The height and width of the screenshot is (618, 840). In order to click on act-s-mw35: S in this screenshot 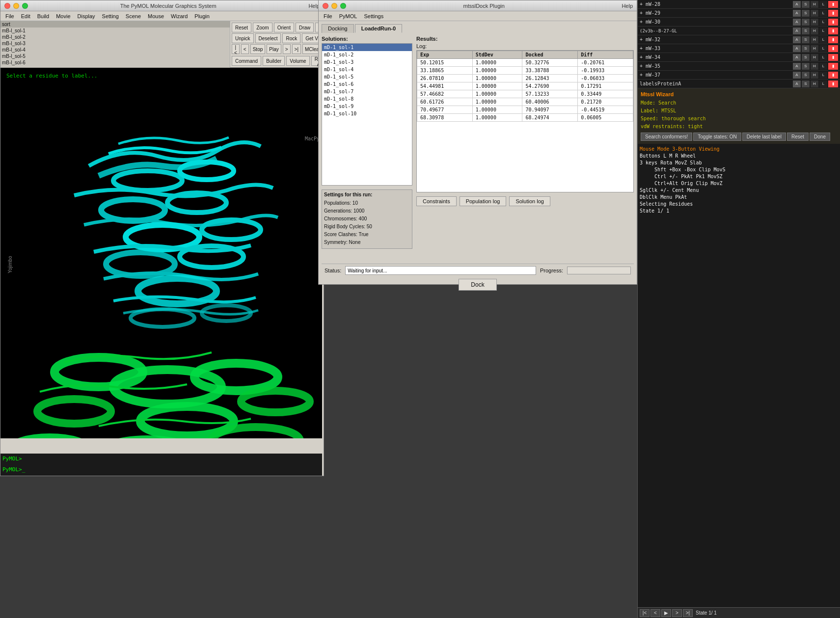, I will do `click(806, 66)`.